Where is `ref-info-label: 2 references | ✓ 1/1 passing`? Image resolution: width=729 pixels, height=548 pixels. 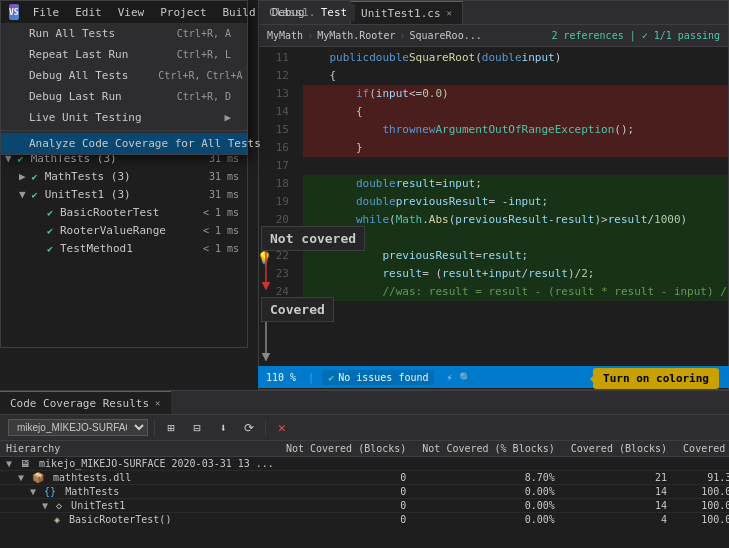 ref-info-label: 2 references | ✓ 1/1 passing is located at coordinates (636, 36).